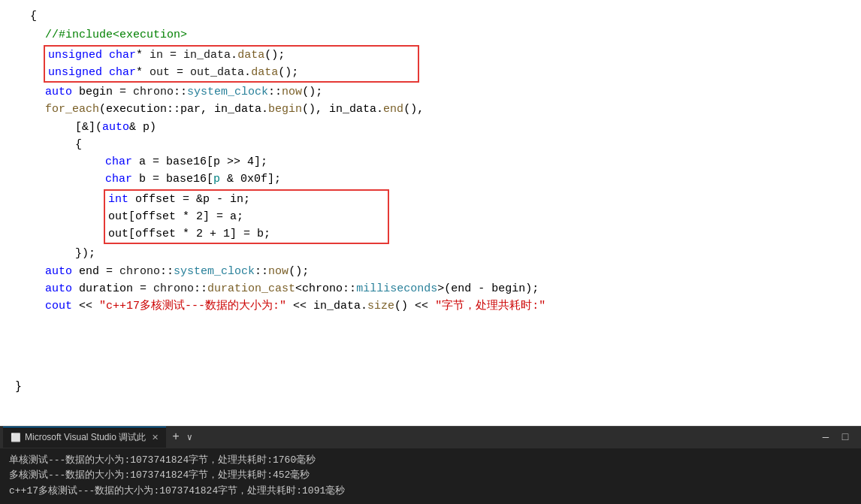 The image size is (861, 504). What do you see at coordinates (438, 128) in the screenshot?
I see `lambda-line: [&]( auto & p)` at bounding box center [438, 128].